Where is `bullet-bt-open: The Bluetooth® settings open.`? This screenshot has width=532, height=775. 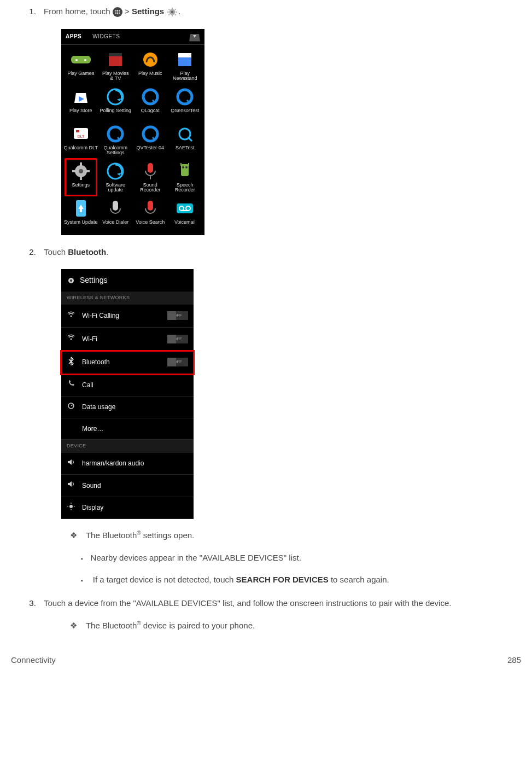 bullet-bt-open: The Bluetooth® settings open. is located at coordinates (295, 535).